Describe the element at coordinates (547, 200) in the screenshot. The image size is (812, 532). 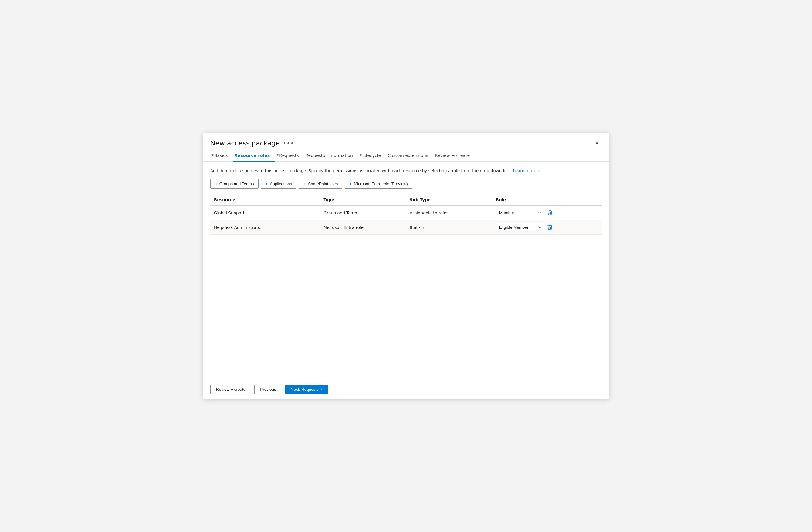
I see `column-header-role: Role` at that location.